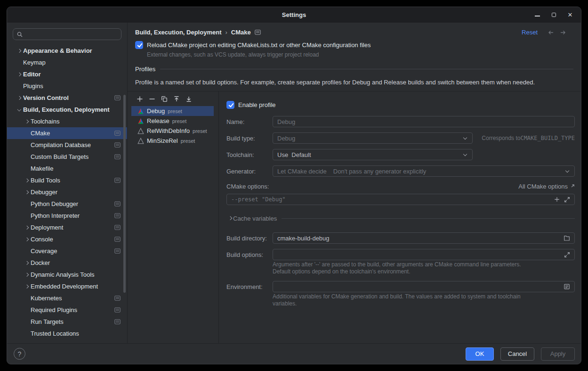 This screenshot has width=588, height=371. Describe the element at coordinates (158, 121) in the screenshot. I see `profile-name: Release` at that location.